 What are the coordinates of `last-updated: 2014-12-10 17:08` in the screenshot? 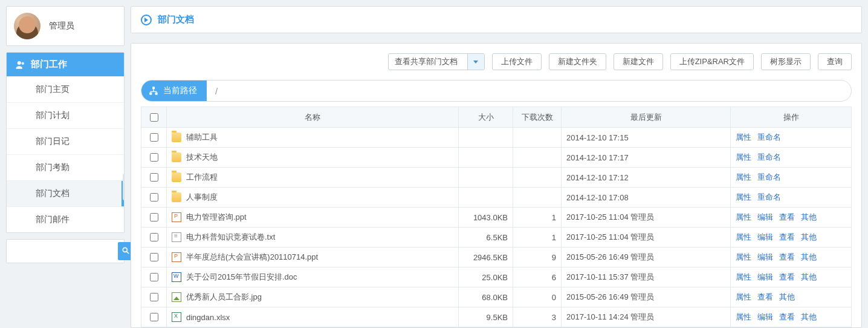 It's located at (646, 197).